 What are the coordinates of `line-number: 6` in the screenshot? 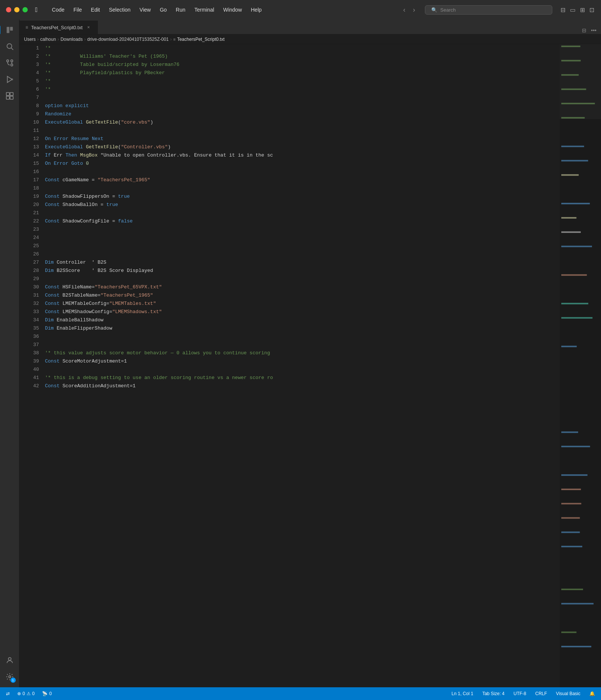 It's located at (32, 90).